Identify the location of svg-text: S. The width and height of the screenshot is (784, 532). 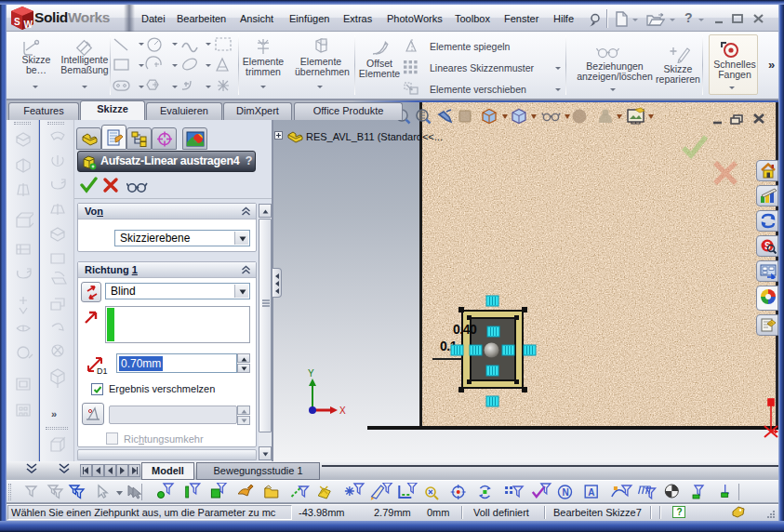
(17, 22).